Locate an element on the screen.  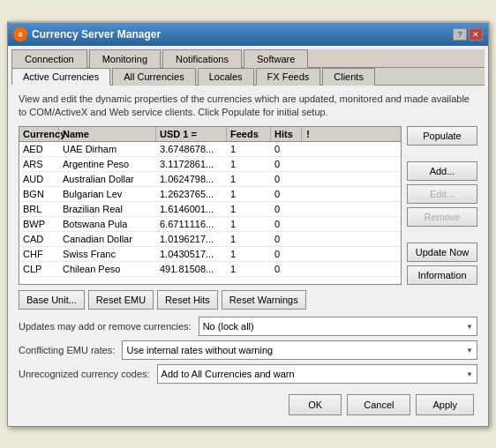
updates-label: Updates may add or remove currencies: is located at coordinates (105, 326).